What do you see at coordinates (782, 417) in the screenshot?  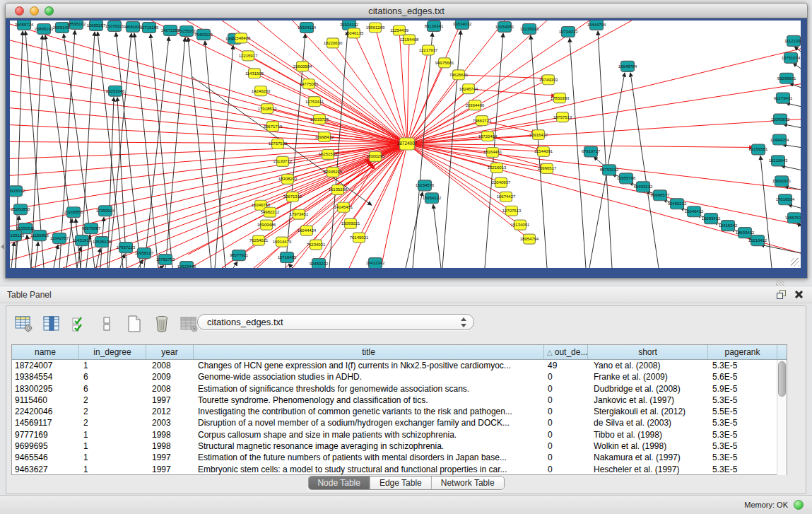 I see `table-vertical-scrollbar` at bounding box center [782, 417].